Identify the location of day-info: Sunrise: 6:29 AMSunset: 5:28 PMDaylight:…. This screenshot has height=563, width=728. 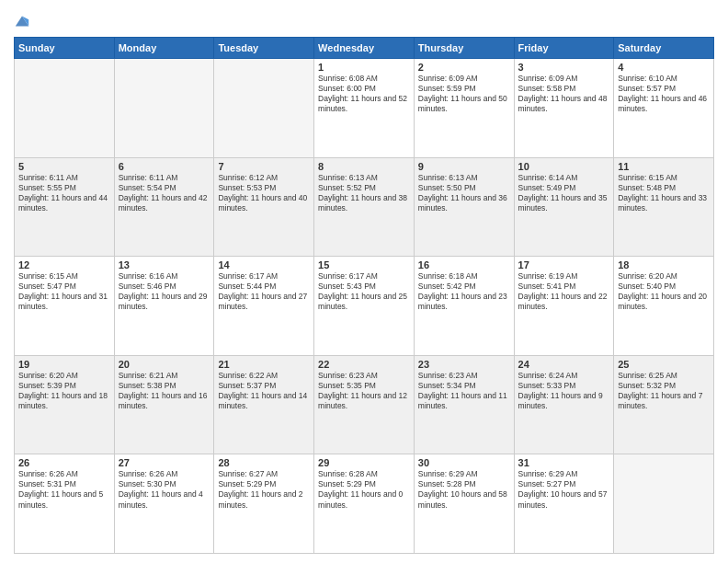
(464, 489).